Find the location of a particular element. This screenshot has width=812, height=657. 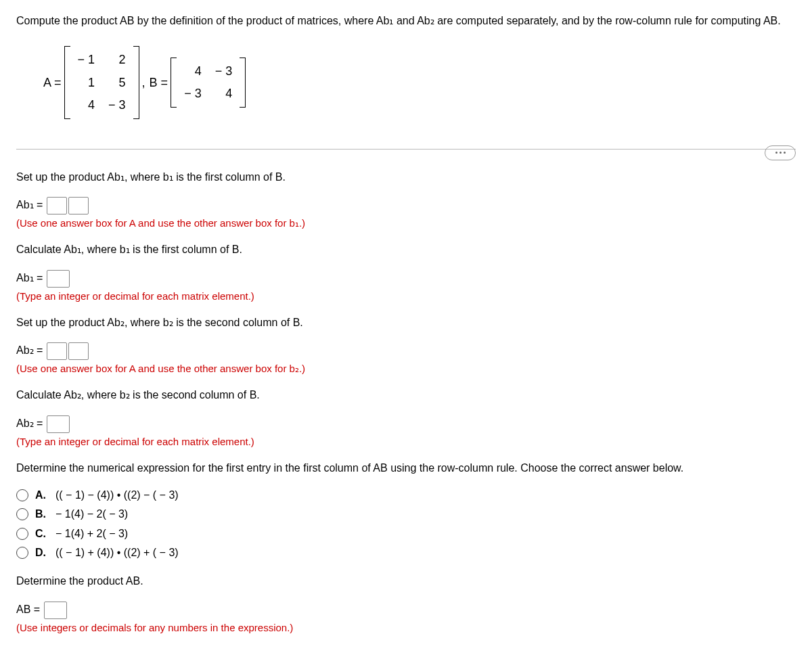

q3-hint: (Use one answer box for A and use the ot… is located at coordinates (406, 368).